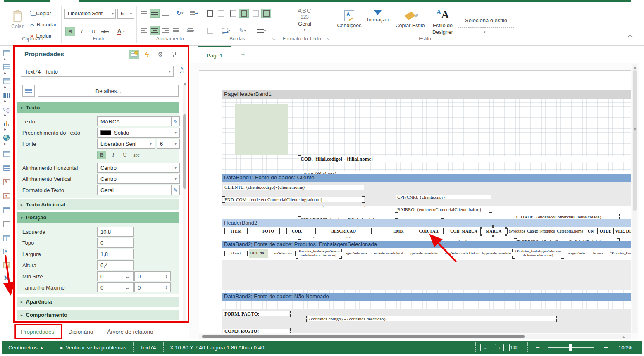 The height and width of the screenshot is (356, 644). Describe the element at coordinates (97, 71) in the screenshot. I see `element-selector: Text74 : Texto▾` at that location.